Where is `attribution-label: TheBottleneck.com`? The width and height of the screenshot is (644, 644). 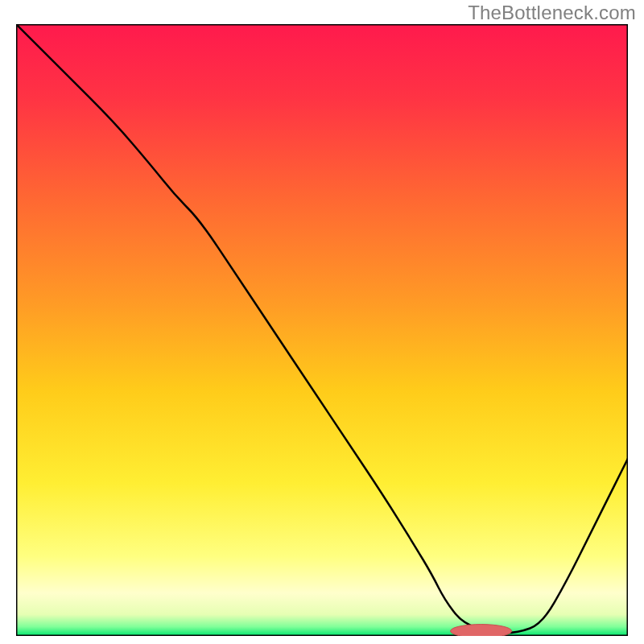
attribution-label: TheBottleneck.com is located at coordinates (552, 13).